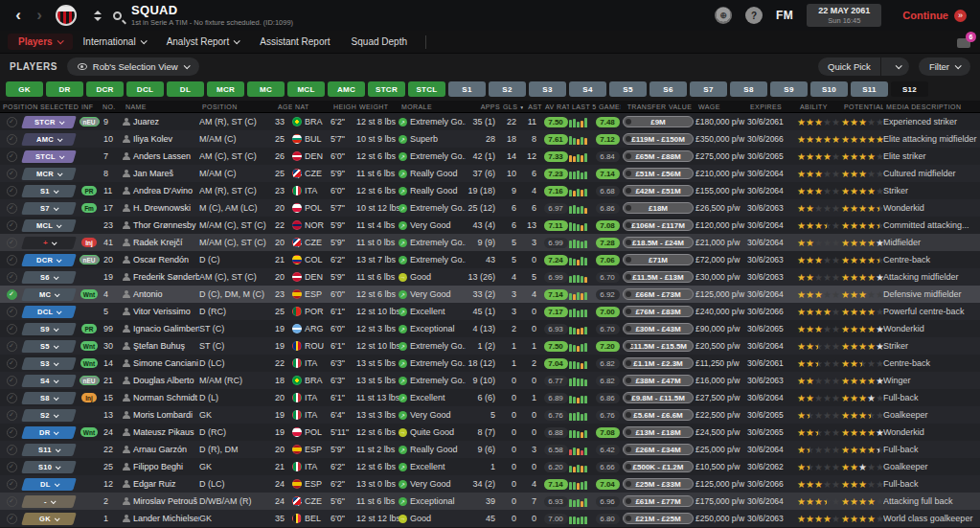  Describe the element at coordinates (490, 311) in the screenshot. I see `table-row: ✓DCL5Vitor VerissimoD (RC)25POR6'1"12 st…` at that location.